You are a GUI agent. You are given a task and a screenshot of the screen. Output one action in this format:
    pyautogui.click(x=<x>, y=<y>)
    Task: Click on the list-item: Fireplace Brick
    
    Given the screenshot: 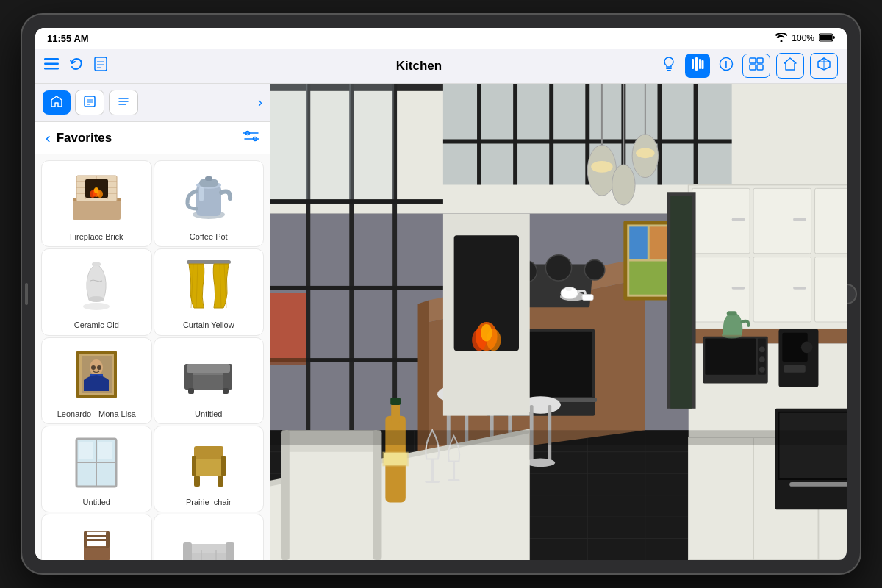 What is the action you would take?
    pyautogui.click(x=97, y=204)
    